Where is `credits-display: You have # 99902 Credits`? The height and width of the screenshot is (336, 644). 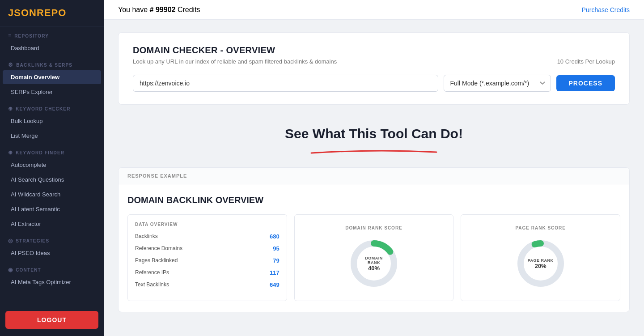
credits-display: You have # 99902 Credits is located at coordinates (159, 10).